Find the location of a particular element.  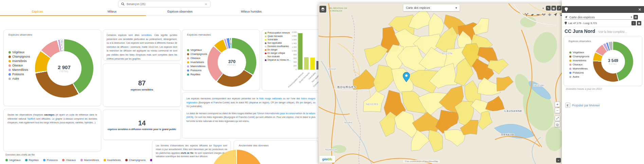

butterfly-icon is located at coordinates (544, 14).